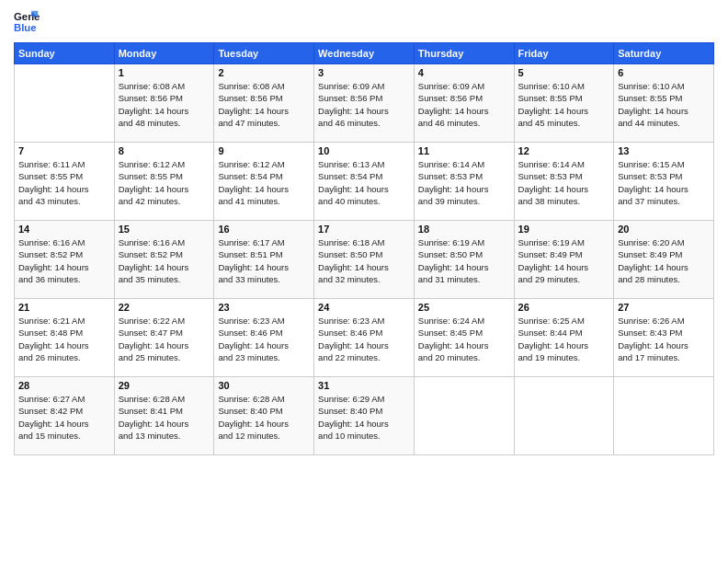  What do you see at coordinates (364, 105) in the screenshot?
I see `day-info: Sunrise: 6:09 AM Sunset: 8:56 PM Dayligh…` at bounding box center [364, 105].